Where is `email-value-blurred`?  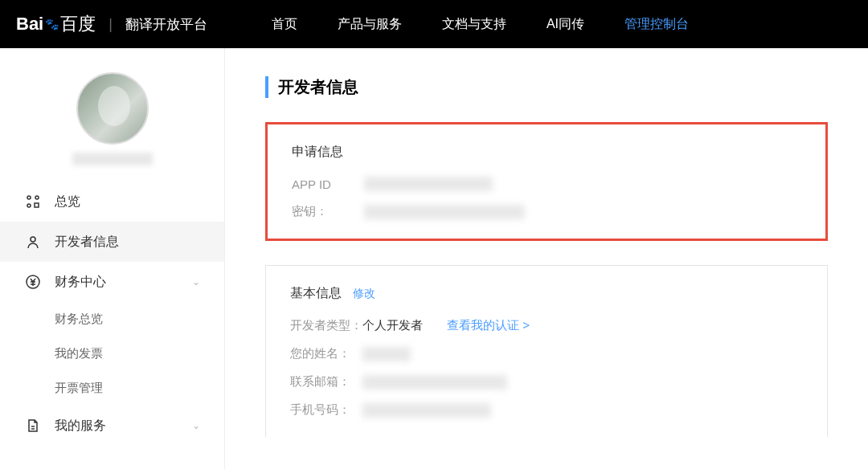
email-value-blurred is located at coordinates (435, 382).